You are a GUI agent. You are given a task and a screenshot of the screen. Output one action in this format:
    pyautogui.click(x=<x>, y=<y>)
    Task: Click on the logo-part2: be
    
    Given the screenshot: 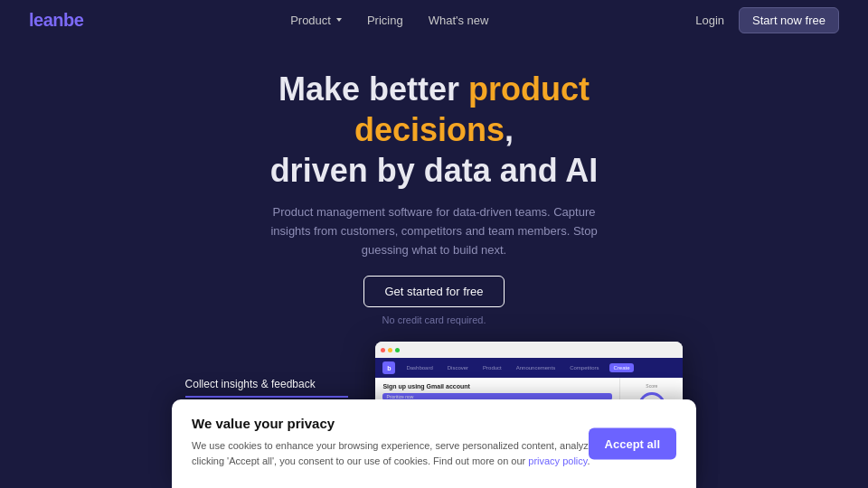 What is the action you would take?
    pyautogui.click(x=73, y=20)
    